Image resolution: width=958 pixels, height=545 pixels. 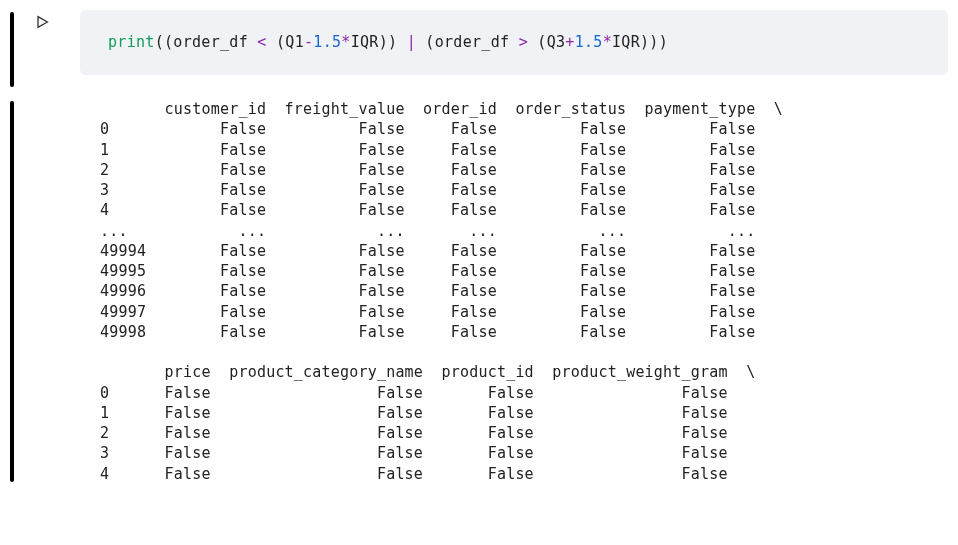 I want to click on run-cell-button, so click(x=42, y=24).